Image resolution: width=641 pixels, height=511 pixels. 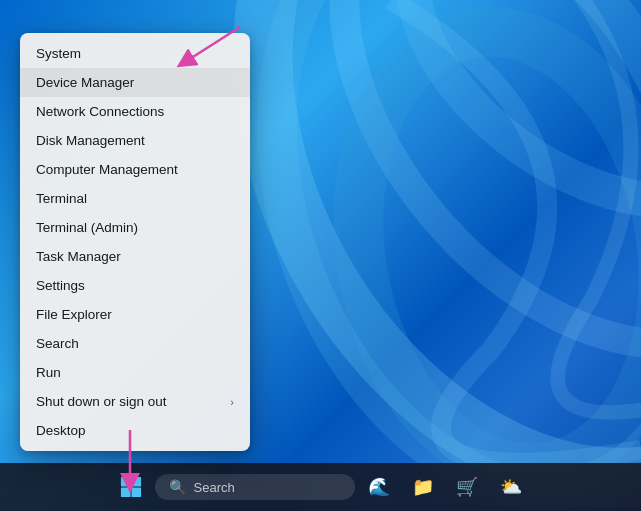 What do you see at coordinates (107, 170) in the screenshot?
I see `menu-item-label-computer-management: Computer Management` at bounding box center [107, 170].